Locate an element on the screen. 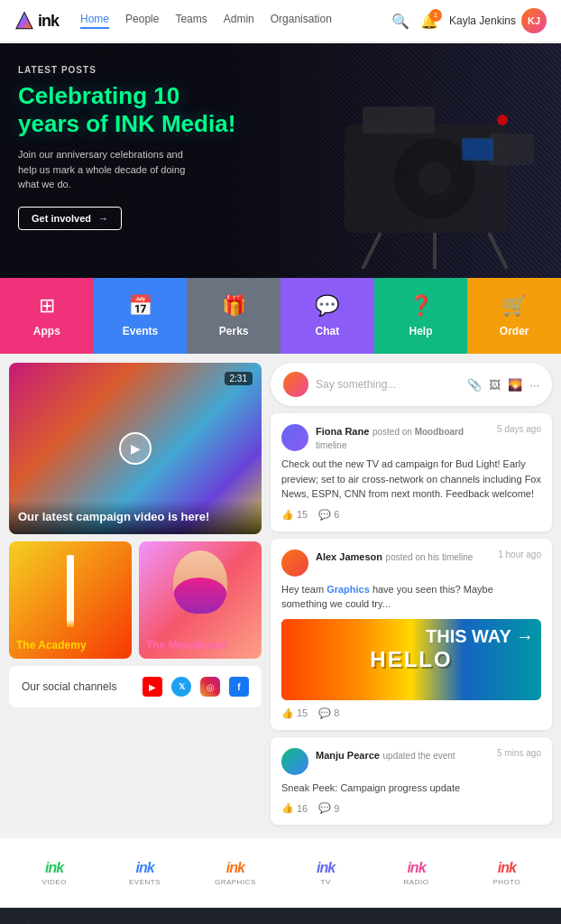  video-caption: Our latest campaign video is here! is located at coordinates (135, 518).